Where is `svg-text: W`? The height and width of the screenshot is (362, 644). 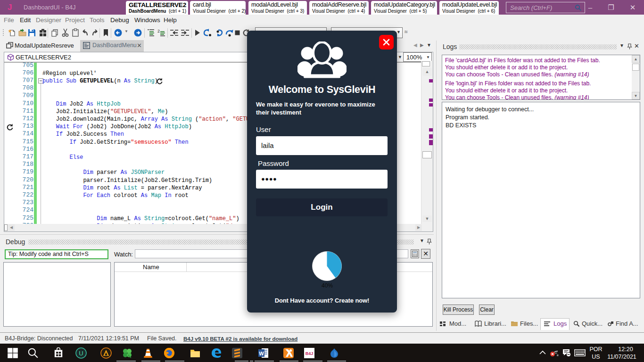
svg-text: W is located at coordinates (261, 354).